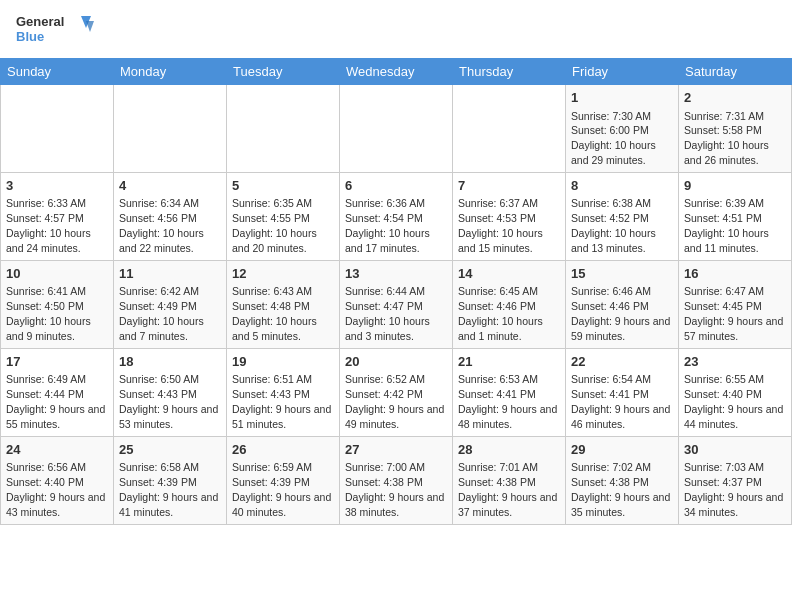 The width and height of the screenshot is (792, 612). Describe the element at coordinates (622, 392) in the screenshot. I see `calendar-cell: 22Sunrise: 6:54 AM Sunset: 4:41 PM Dayli…` at that location.